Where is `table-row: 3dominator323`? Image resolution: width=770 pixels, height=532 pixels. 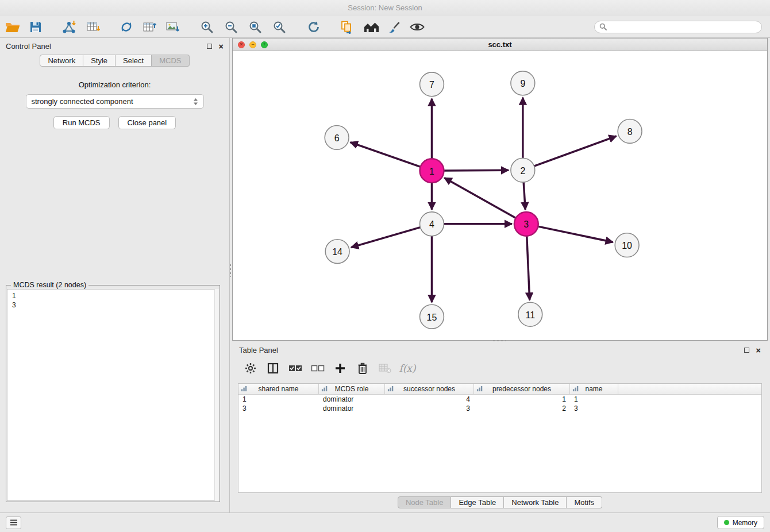 table-row: 3dominator323 is located at coordinates (500, 408).